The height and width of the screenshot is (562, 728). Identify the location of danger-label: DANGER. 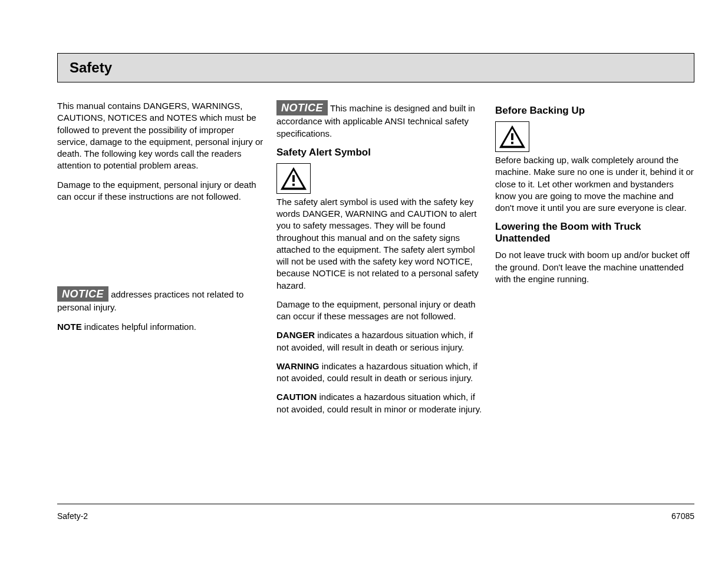
(296, 335).